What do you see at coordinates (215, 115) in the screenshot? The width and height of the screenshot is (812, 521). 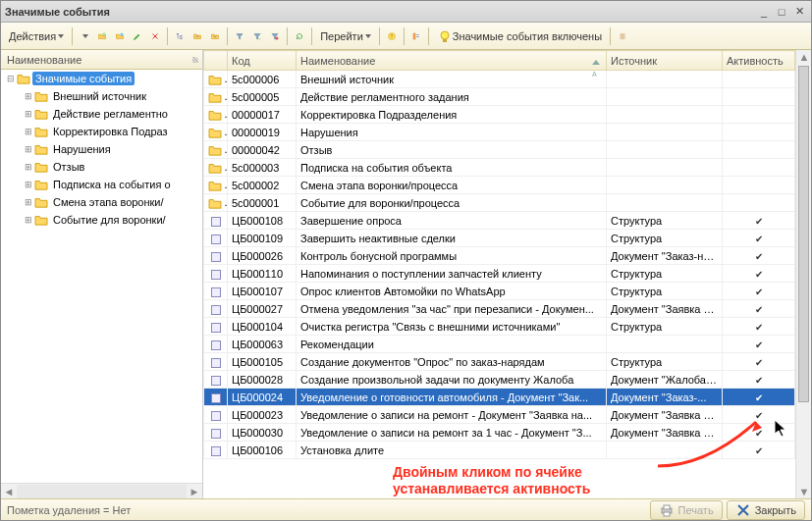 I see `folder-icon` at bounding box center [215, 115].